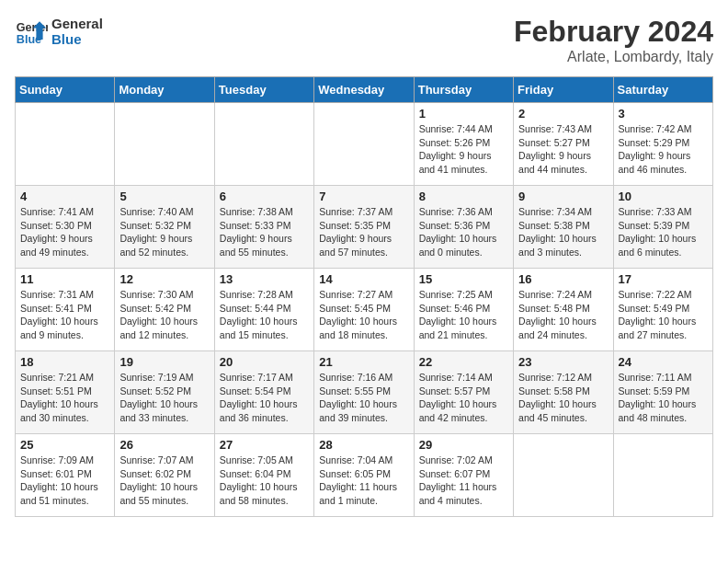 The height and width of the screenshot is (563, 728). Describe the element at coordinates (664, 114) in the screenshot. I see `day-number: 3` at that location.